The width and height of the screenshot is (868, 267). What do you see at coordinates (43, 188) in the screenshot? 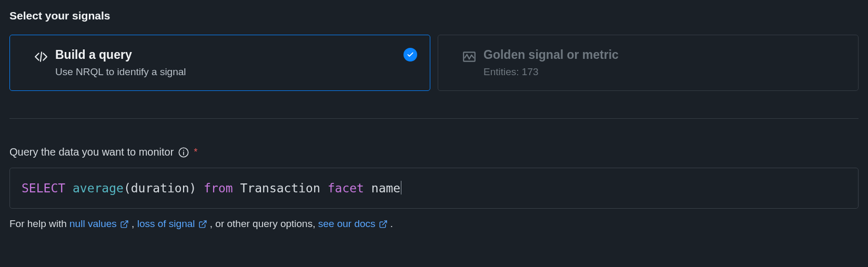
I see `tok-select: SELECT` at bounding box center [43, 188].